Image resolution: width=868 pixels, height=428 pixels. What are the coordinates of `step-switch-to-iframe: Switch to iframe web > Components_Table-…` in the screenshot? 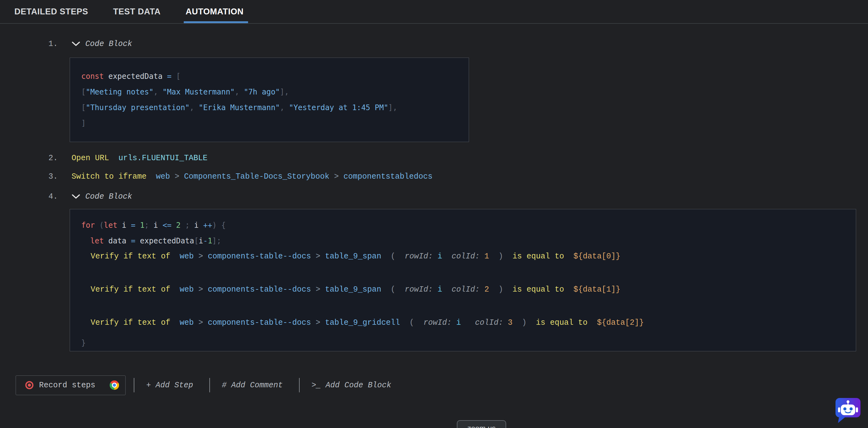 It's located at (252, 177).